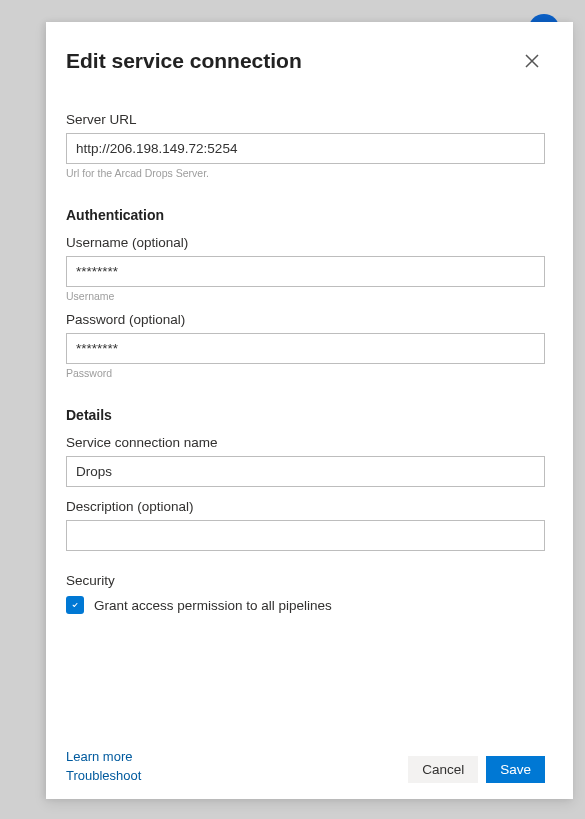 Image resolution: width=585 pixels, height=819 pixels. Describe the element at coordinates (306, 120) in the screenshot. I see `server-url-label: Server URL` at that location.